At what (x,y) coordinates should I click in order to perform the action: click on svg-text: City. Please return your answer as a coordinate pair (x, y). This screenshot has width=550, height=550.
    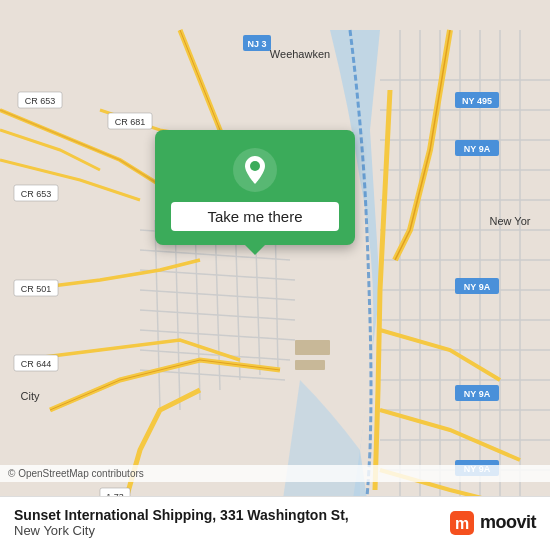
    Looking at the image, I should click on (30, 396).